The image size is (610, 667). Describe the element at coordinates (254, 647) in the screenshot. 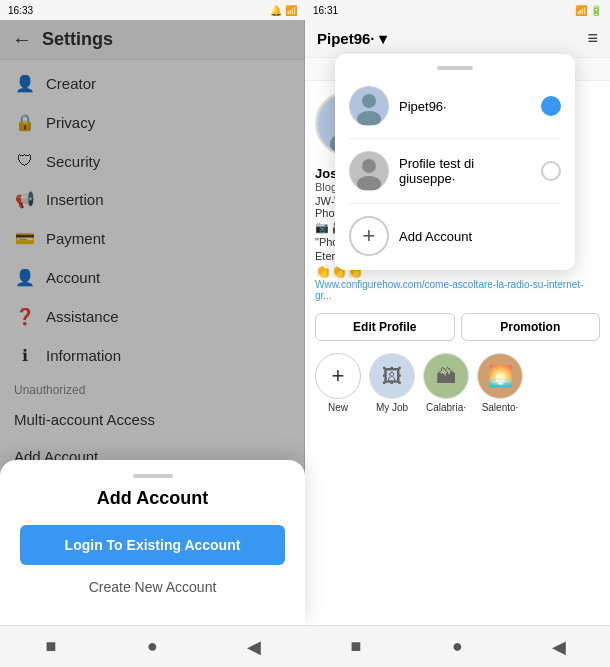

I see `left-nav-back: ◀` at that location.